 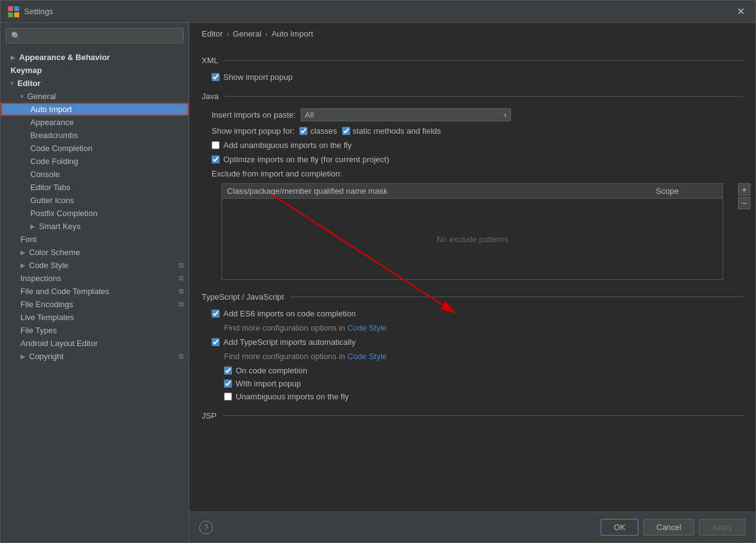 I want to click on insert-imports-dropdown: All Ask None, so click(x=406, y=115).